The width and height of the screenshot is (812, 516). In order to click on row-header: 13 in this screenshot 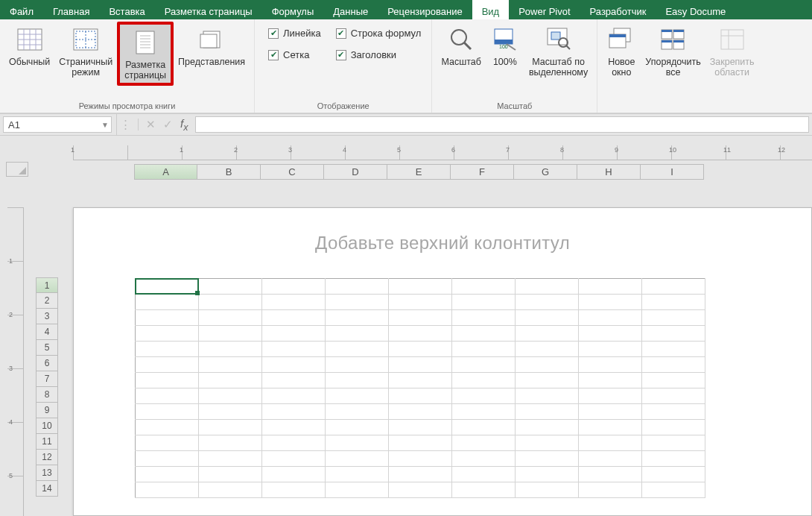, I will do `click(48, 473)`.